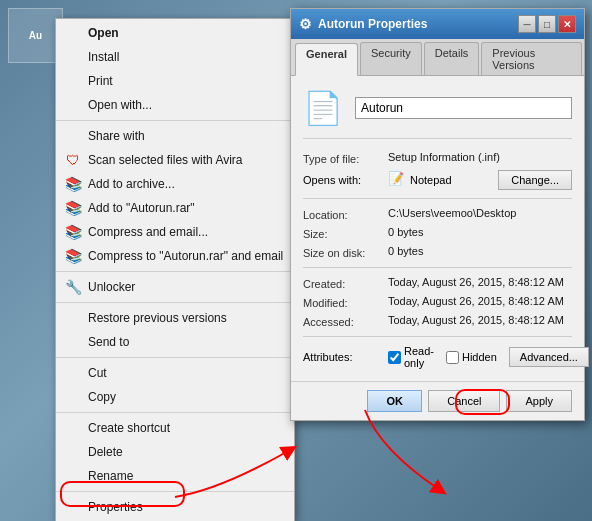 The image size is (592, 521). I want to click on opens-with-app: Notepad, so click(431, 180).